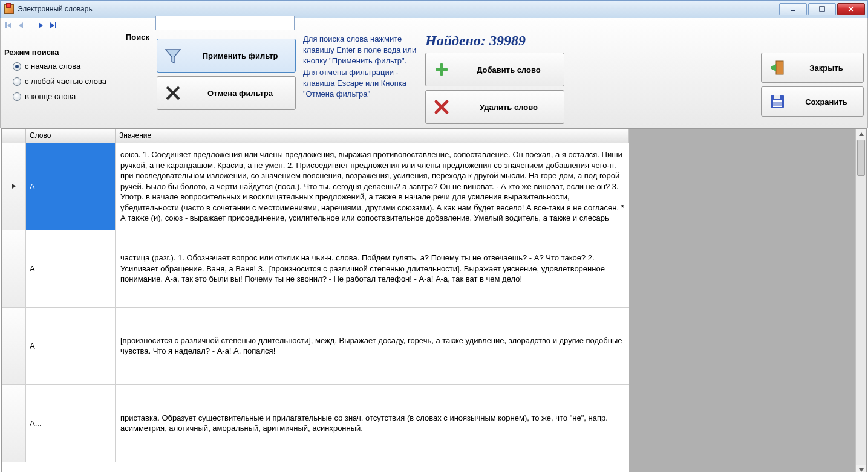 This screenshot has width=868, height=472. I want to click on found-count-label: Найдено: 39989, so click(645, 41).